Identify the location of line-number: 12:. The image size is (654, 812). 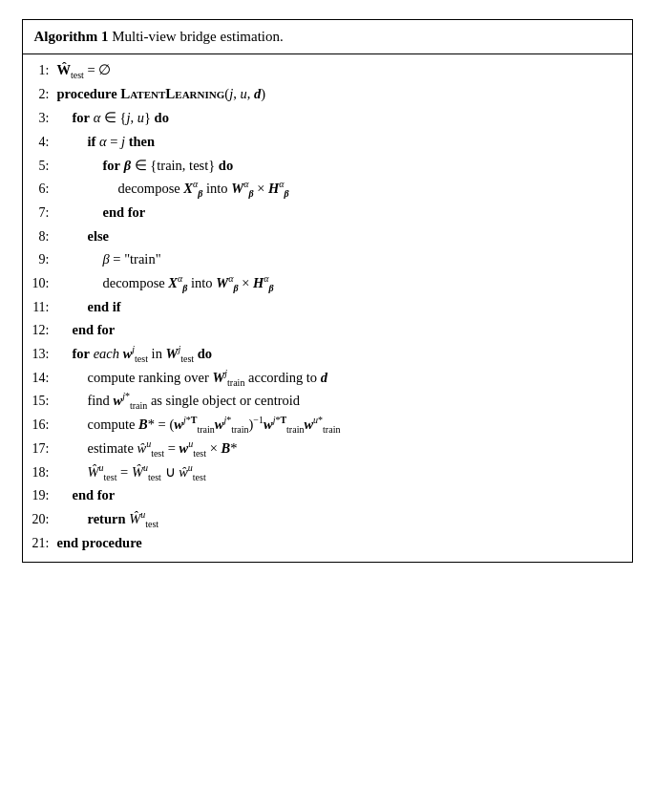
(40, 331).